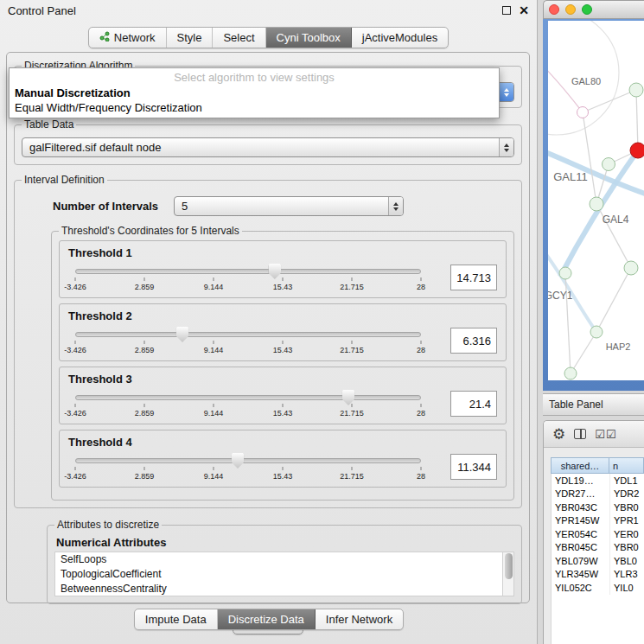 This screenshot has height=644, width=644. Describe the element at coordinates (581, 575) in the screenshot. I see `table-cell: YLR345W` at that location.